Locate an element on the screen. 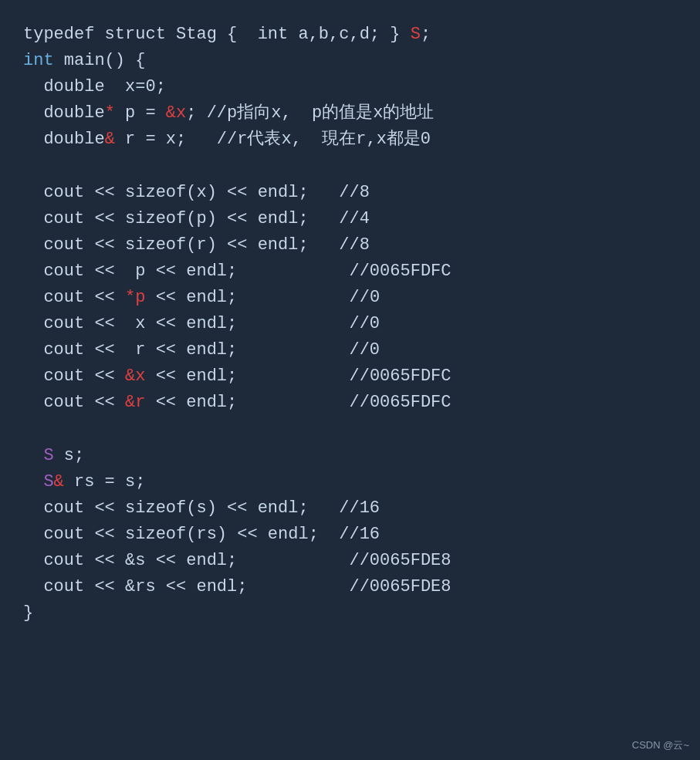 Image resolution: width=700 pixels, height=760 pixels. code-line-9: cout << p << endl; //0065FDFC is located at coordinates (350, 272).